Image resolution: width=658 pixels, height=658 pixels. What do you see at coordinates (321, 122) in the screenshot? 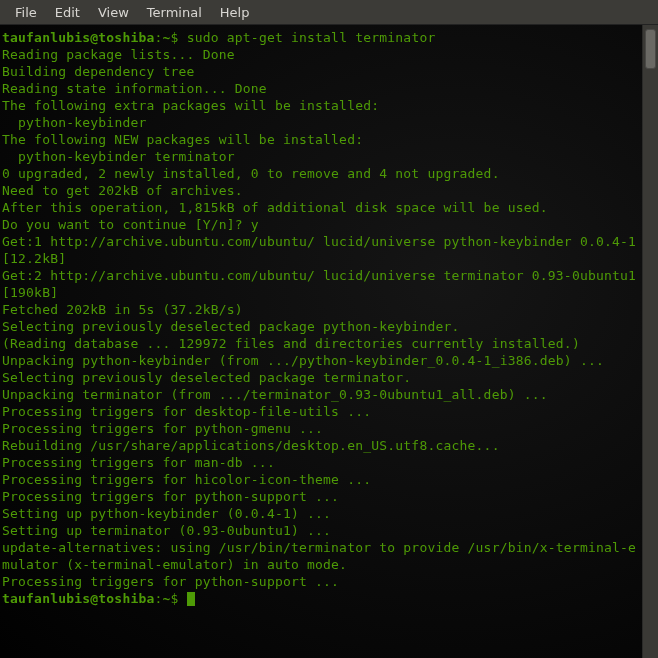
I see `output-line: python-keybinder` at bounding box center [321, 122].